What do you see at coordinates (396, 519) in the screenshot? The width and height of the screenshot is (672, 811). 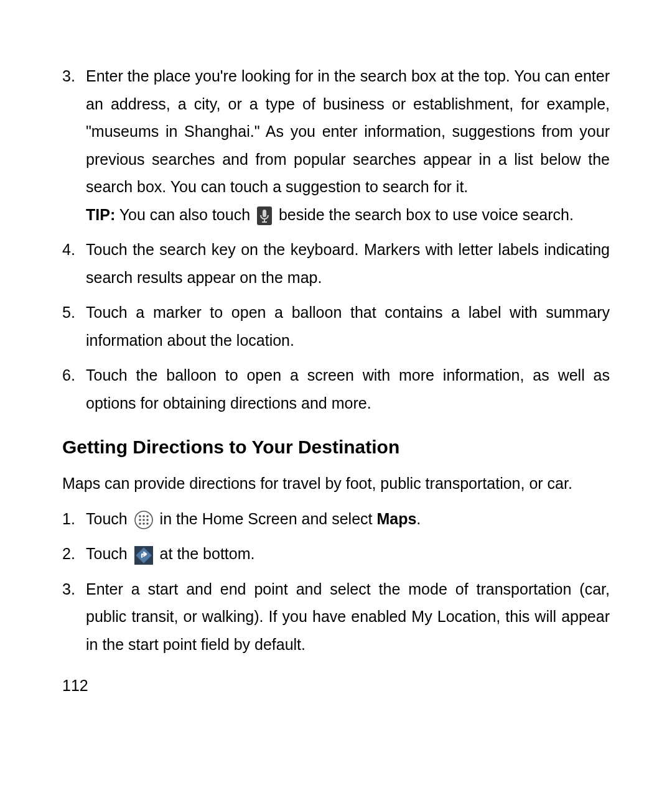 I see `maps-label: Maps` at bounding box center [396, 519].